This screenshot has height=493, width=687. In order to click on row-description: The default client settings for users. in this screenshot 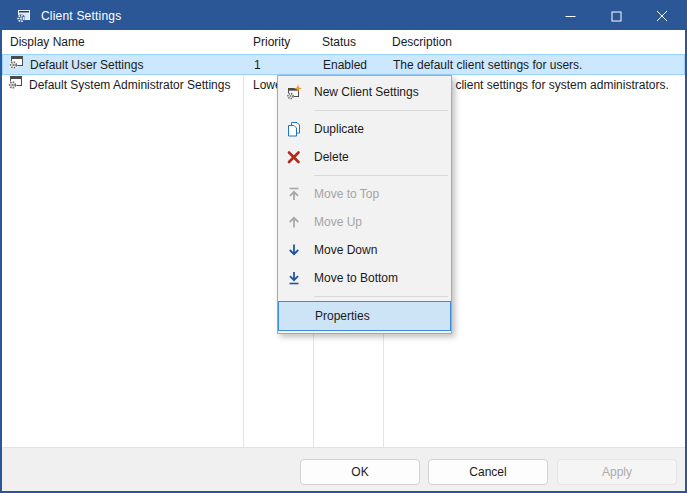, I will do `click(488, 65)`.